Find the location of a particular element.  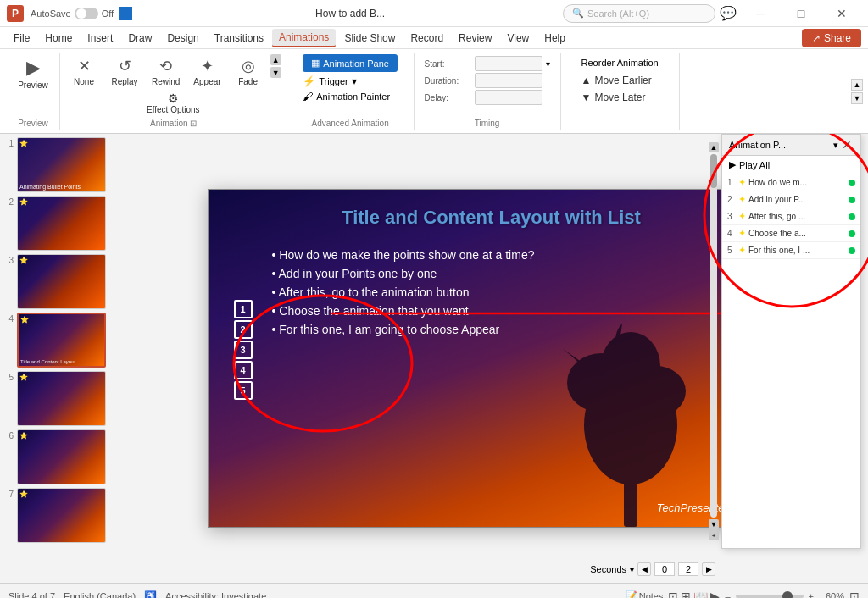

animation-pane-button: ▦ Animation Pane is located at coordinates (350, 63).